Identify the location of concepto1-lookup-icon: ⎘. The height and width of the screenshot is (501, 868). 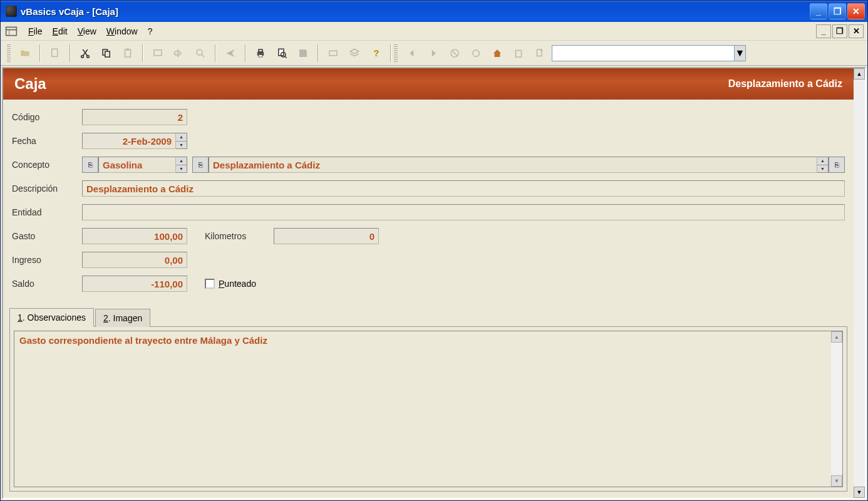
(90, 165).